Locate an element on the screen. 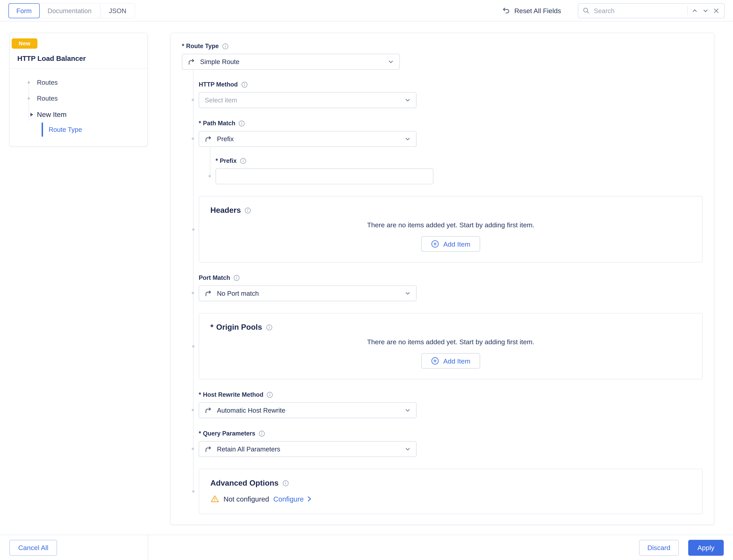 This screenshot has width=733, height=560. field-prefix: * Prefix is located at coordinates (459, 171).